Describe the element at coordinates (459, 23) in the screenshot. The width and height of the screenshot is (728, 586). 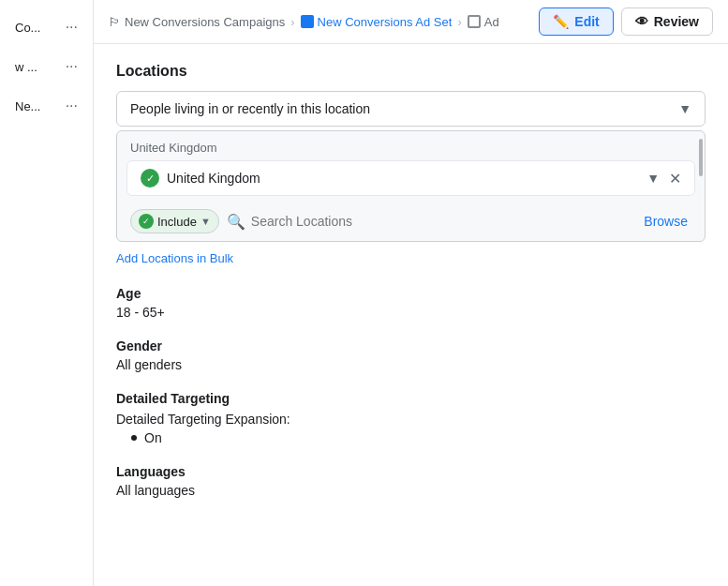
I see `breadcrumb-sep-2: ›` at that location.